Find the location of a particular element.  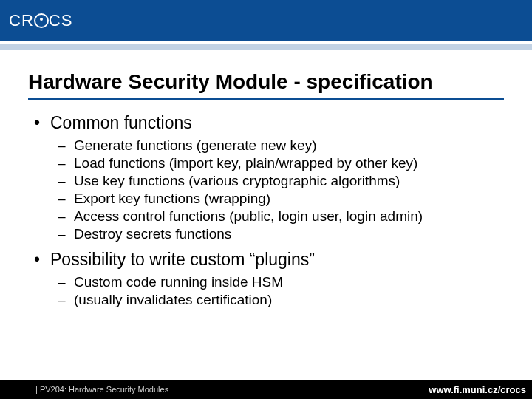

bullet-l2: – Export key functions (wrapping) is located at coordinates (281, 199).